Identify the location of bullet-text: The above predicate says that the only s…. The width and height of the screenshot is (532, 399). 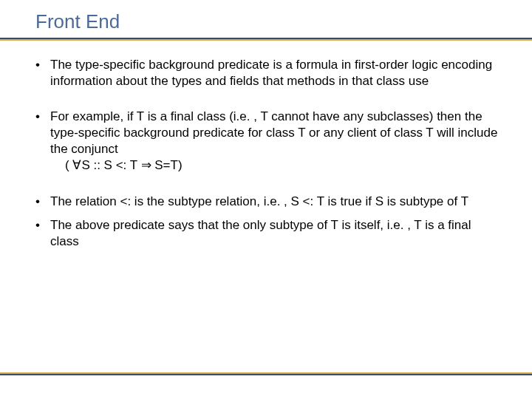
(261, 233).